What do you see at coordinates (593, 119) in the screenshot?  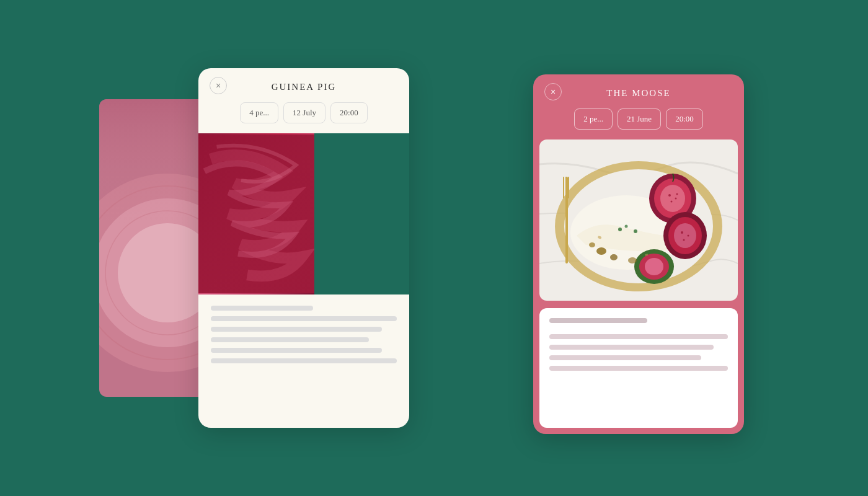 I see `moose-pill-guests: 2 pe...` at bounding box center [593, 119].